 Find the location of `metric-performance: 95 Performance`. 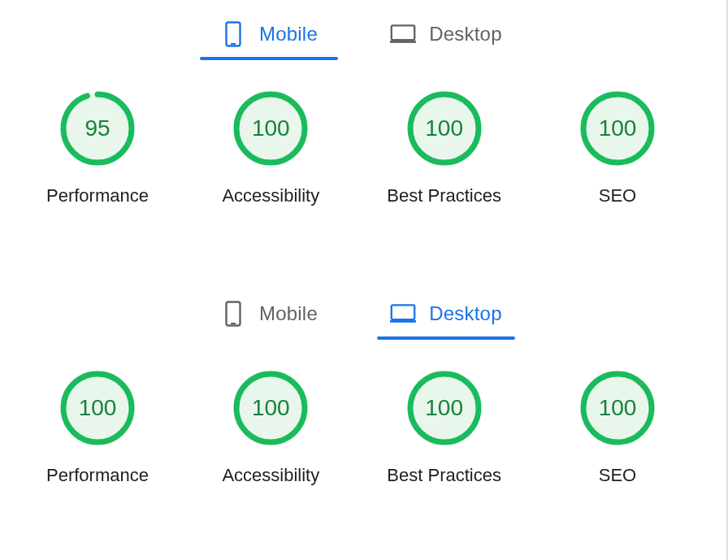

metric-performance: 95 Performance is located at coordinates (98, 148).